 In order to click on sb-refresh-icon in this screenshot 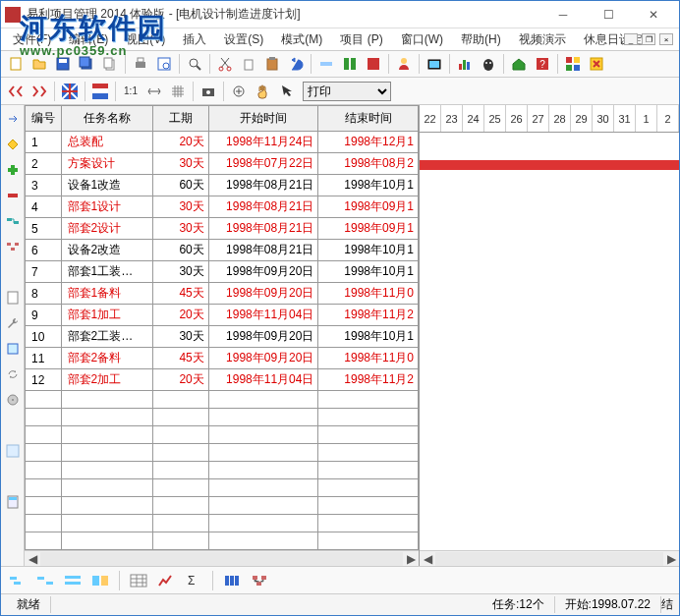, I will do `click(13, 374)`.